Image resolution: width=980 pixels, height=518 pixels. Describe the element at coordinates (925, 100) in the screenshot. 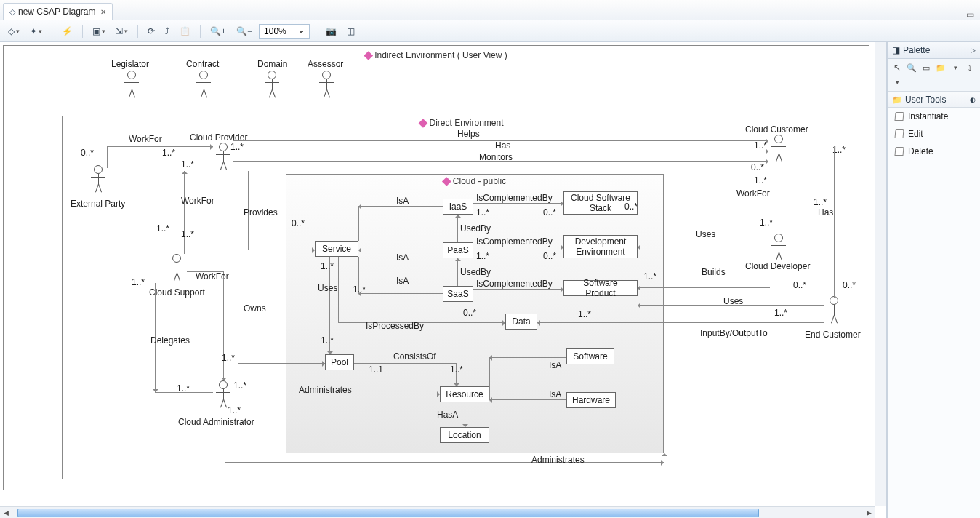

I see `palette-section-title: User Tools` at that location.